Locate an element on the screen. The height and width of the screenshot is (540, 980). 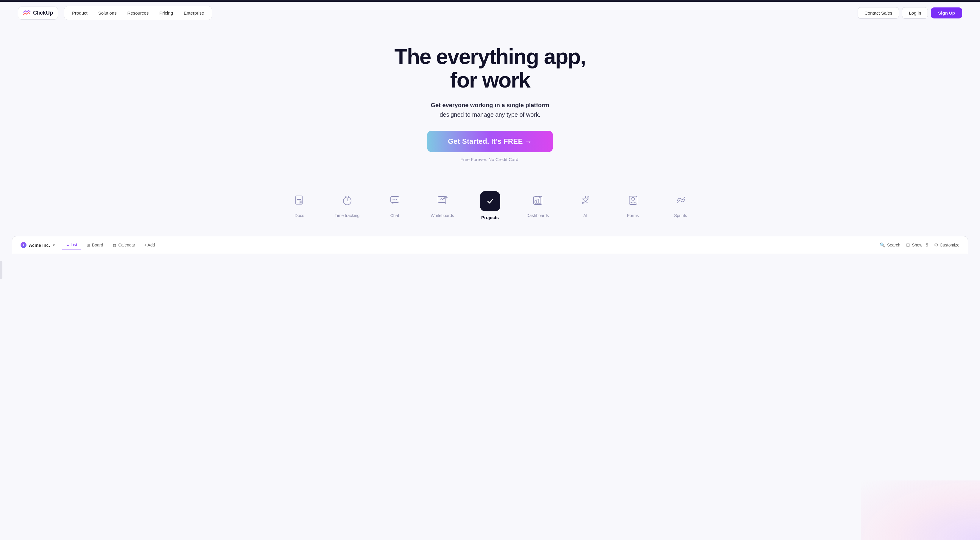
feature-label-sprints: Sprints is located at coordinates (681, 215).